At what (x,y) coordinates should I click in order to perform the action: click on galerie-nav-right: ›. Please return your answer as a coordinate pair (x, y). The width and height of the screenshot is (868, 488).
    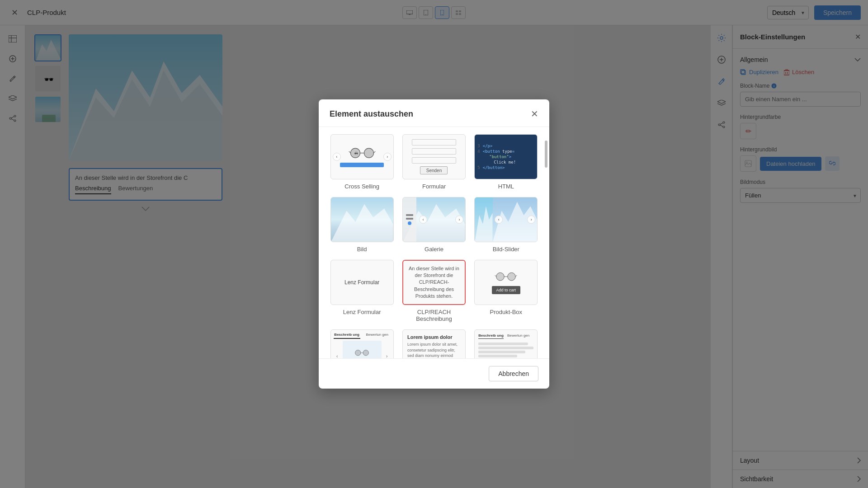
    Looking at the image, I should click on (459, 220).